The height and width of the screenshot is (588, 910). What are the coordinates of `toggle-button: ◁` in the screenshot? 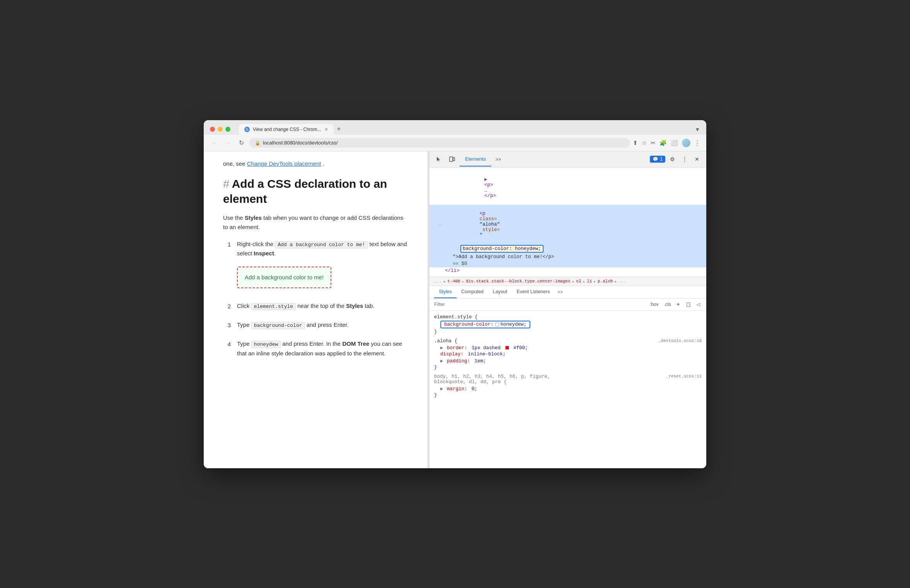 It's located at (698, 304).